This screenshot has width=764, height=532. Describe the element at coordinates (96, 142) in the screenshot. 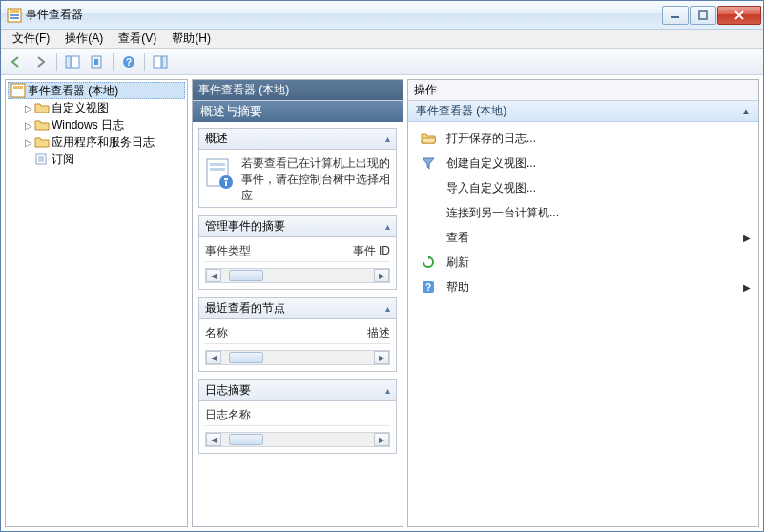

I see `tree-item-app-service-logs: ▷ 应用程序和服务日志` at that location.